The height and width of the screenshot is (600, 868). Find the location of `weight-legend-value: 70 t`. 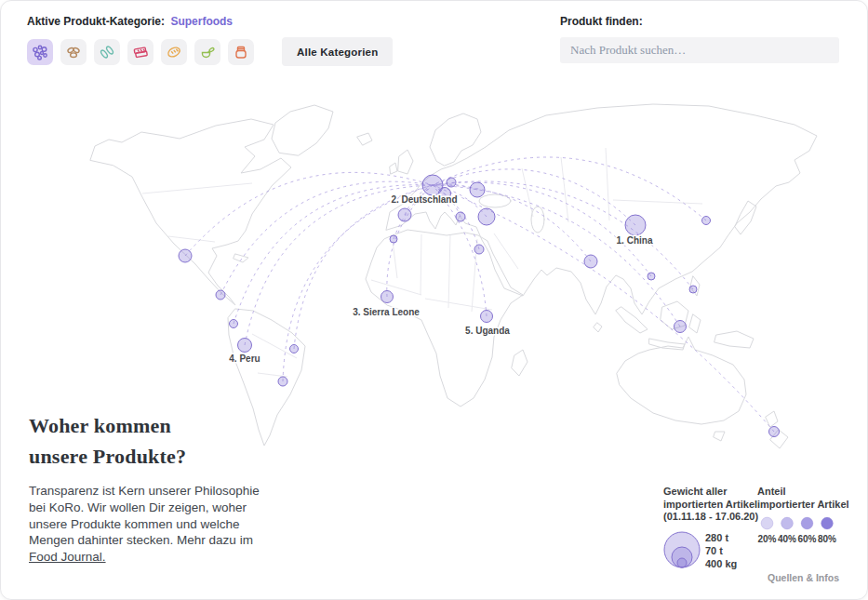

weight-legend-value: 70 t is located at coordinates (721, 551).